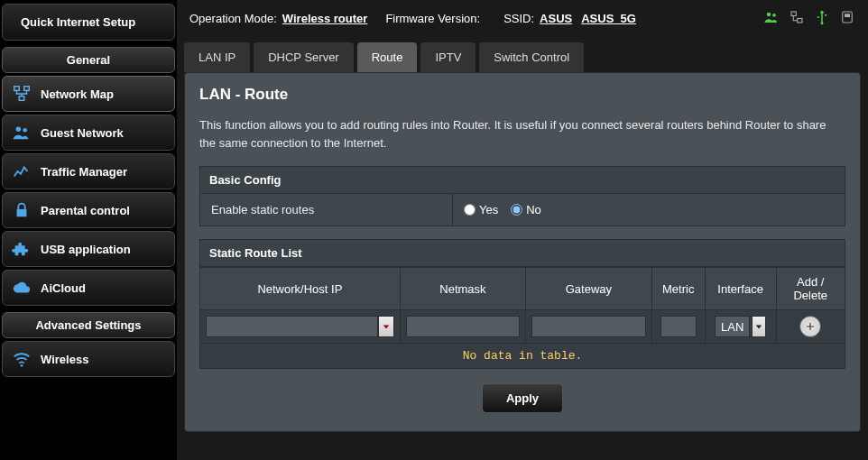 Image resolution: width=868 pixels, height=460 pixels. Describe the element at coordinates (759, 327) in the screenshot. I see `interface-dropdown-button` at that location.